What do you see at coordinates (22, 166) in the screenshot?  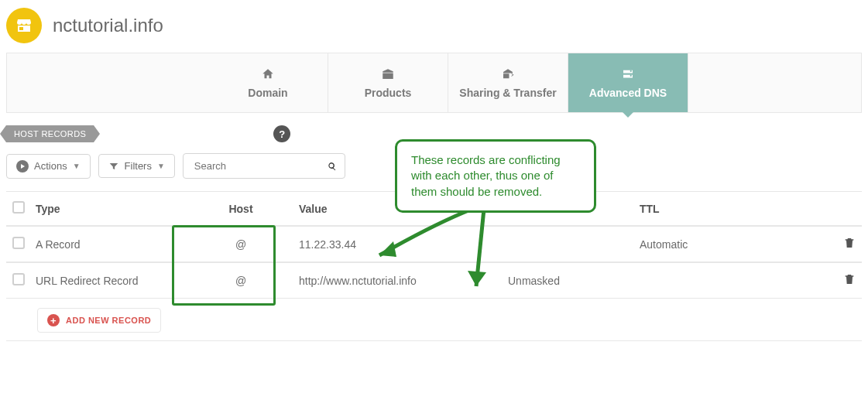 I see `play-icon` at bounding box center [22, 166].